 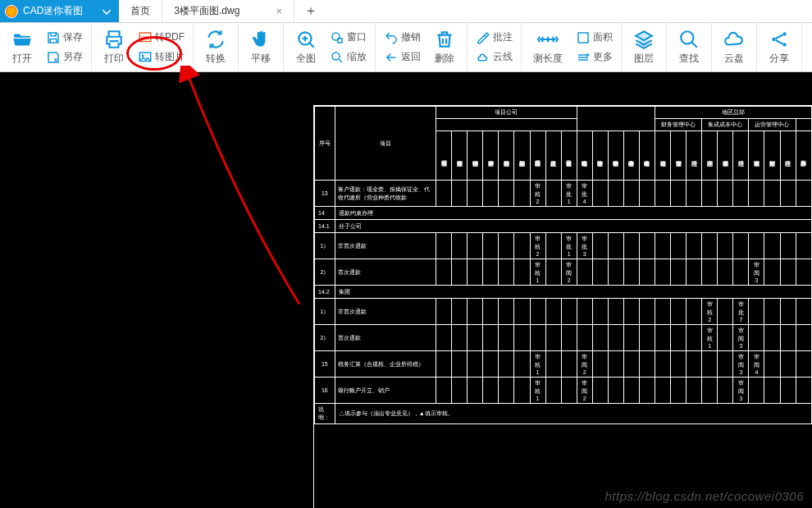 What do you see at coordinates (773, 125) in the screenshot?
I see `section-ops: 运营管理中心` at bounding box center [773, 125].